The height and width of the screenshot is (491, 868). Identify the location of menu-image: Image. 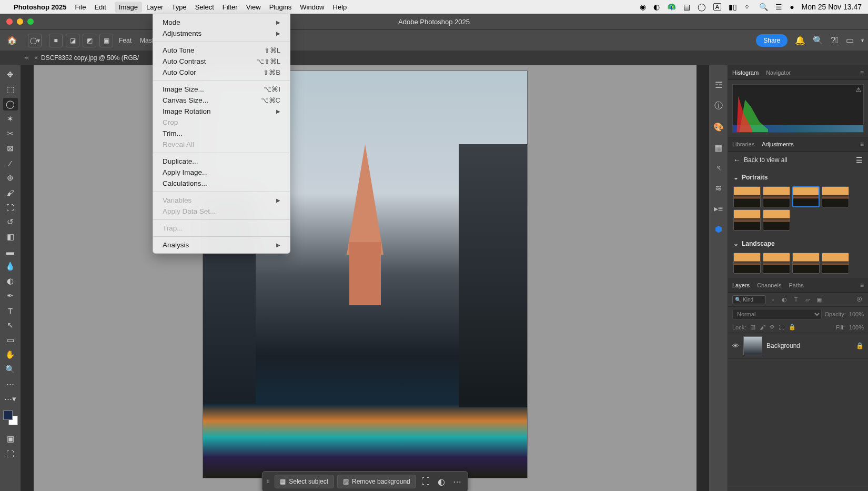
(128, 7).